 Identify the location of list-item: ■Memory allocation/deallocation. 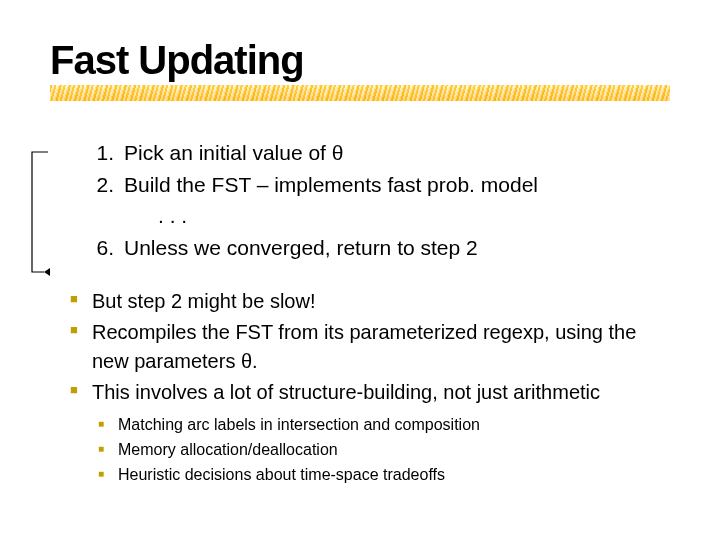
(384, 450).